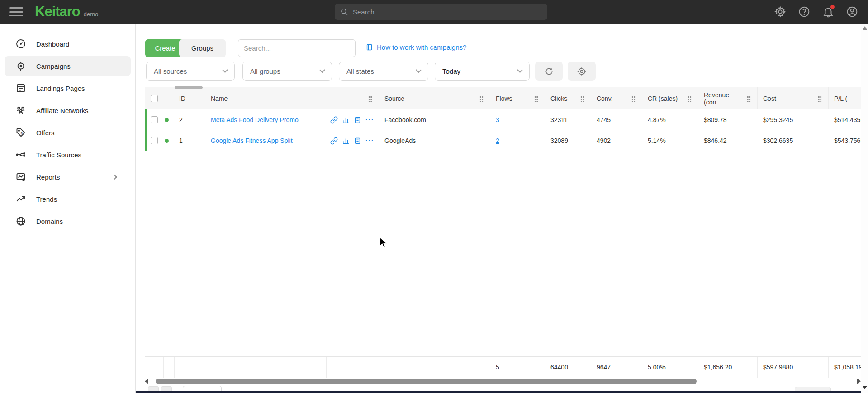  I want to click on cell-source: Facebook.com, so click(435, 120).